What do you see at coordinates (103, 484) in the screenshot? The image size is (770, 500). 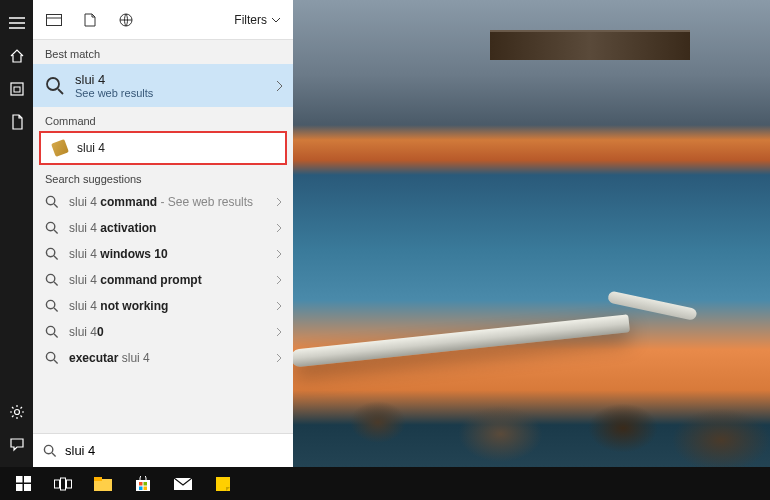 I see `taskbar-file-explorer` at bounding box center [103, 484].